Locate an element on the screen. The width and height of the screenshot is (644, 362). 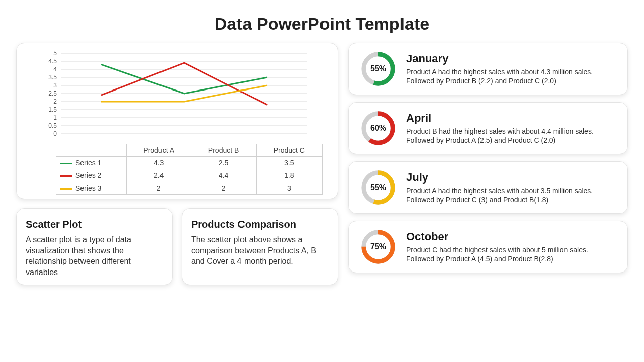
month-title: October is located at coordinates (512, 237).